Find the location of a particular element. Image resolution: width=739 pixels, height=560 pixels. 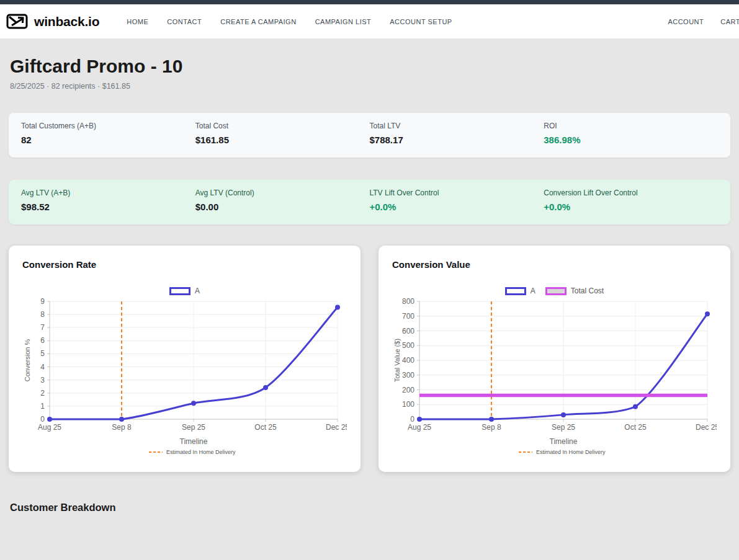

y-axis-title: Conversion % is located at coordinates (27, 361).